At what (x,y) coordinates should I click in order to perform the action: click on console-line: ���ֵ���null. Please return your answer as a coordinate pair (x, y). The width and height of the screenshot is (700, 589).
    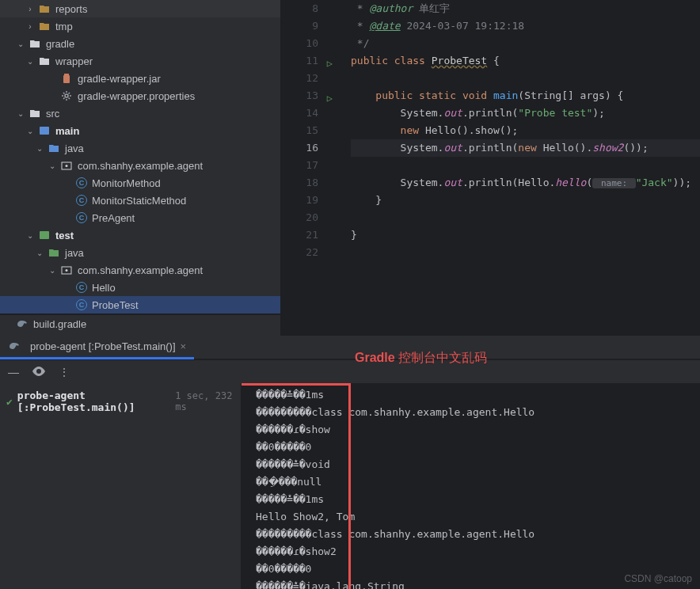
    Looking at the image, I should click on (470, 482).